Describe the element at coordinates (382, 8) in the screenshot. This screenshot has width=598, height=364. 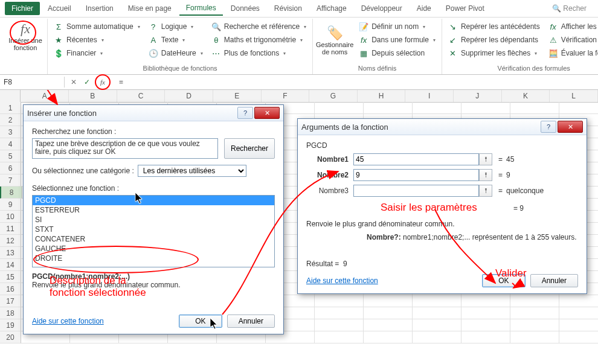
I see `tab-developpeur: Développeur` at that location.